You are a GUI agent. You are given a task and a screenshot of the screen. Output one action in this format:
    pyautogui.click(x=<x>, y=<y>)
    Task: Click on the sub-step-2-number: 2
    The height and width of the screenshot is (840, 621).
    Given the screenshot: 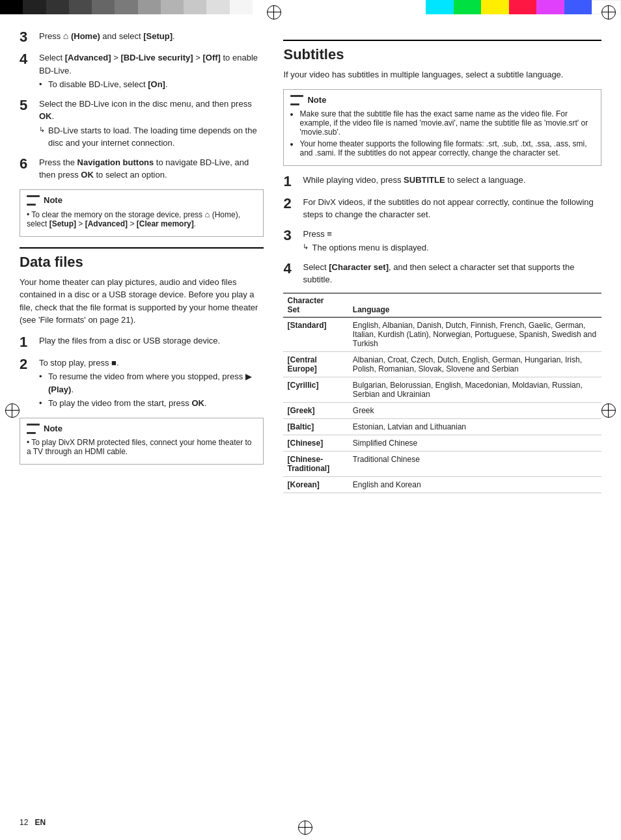 What is the action you would take?
    pyautogui.click(x=290, y=204)
    